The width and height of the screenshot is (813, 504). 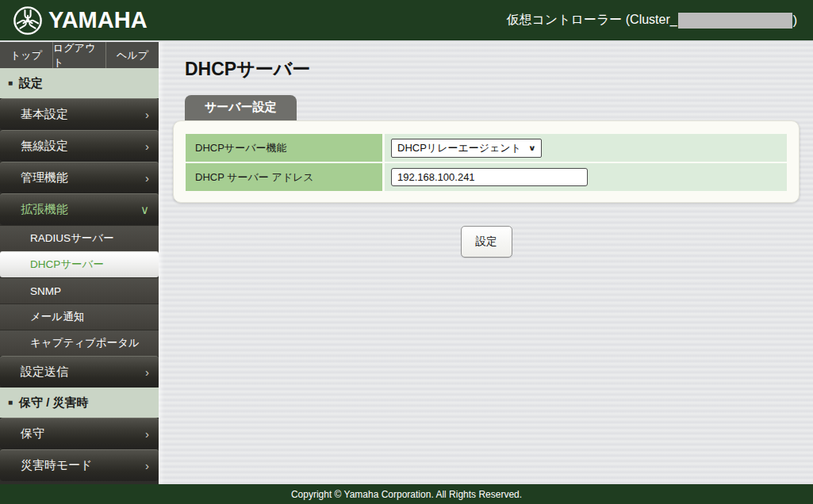 I want to click on sidebar-item-label: 管理機能, so click(x=44, y=178).